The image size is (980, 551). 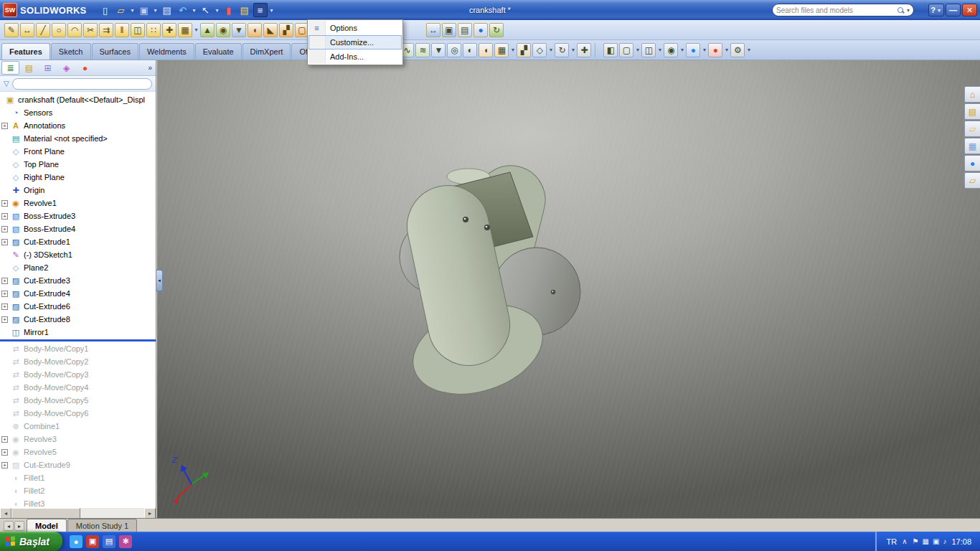 I want to click on featuremanager-tab: ≣, so click(x=10, y=67).